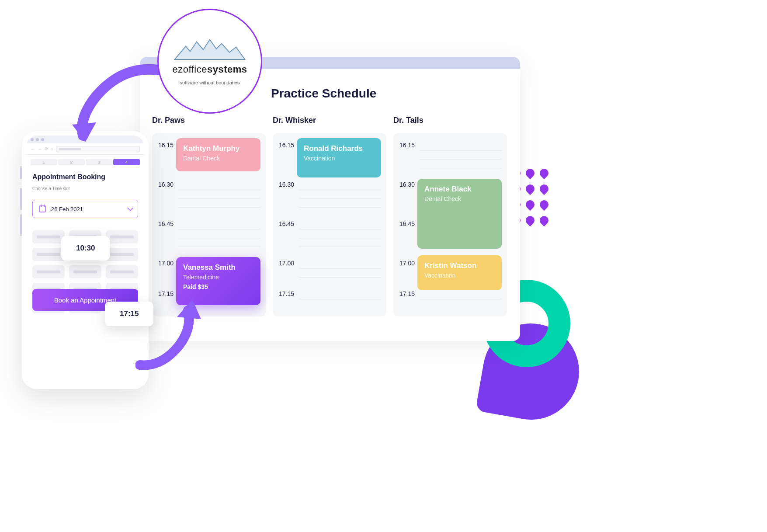 This screenshot has width=767, height=532. Describe the element at coordinates (72, 162) in the screenshot. I see `step-2: 2` at that location.